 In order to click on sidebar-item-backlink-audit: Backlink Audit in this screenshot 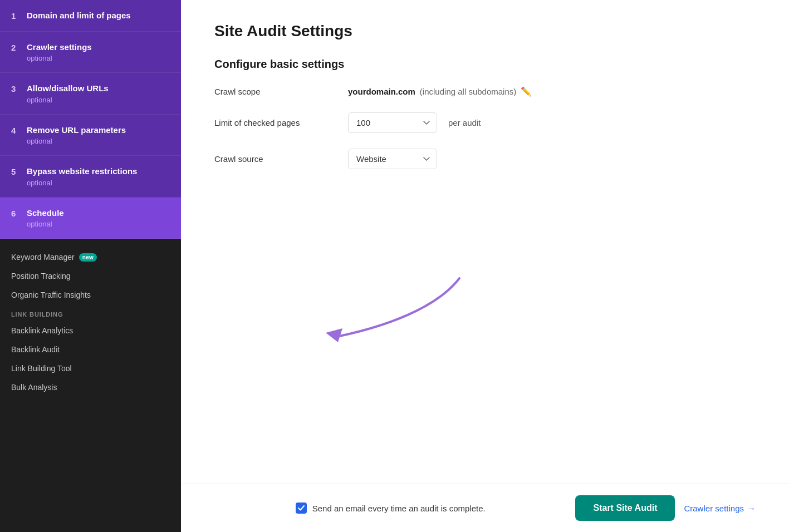, I will do `click(90, 349)`.